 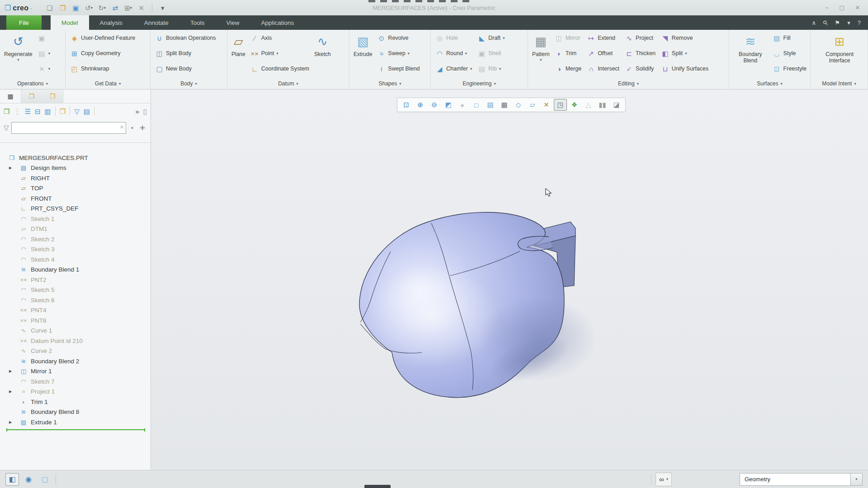 I want to click on ribbon-button-boolean-operations: ∪Boolean Operations, so click(x=185, y=38).